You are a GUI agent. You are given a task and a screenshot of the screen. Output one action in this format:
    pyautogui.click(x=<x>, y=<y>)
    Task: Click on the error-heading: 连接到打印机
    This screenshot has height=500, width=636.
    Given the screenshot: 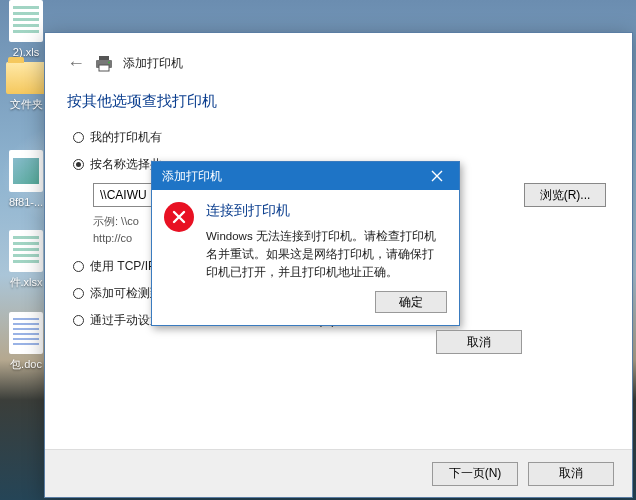 What is the action you would take?
    pyautogui.click(x=326, y=211)
    